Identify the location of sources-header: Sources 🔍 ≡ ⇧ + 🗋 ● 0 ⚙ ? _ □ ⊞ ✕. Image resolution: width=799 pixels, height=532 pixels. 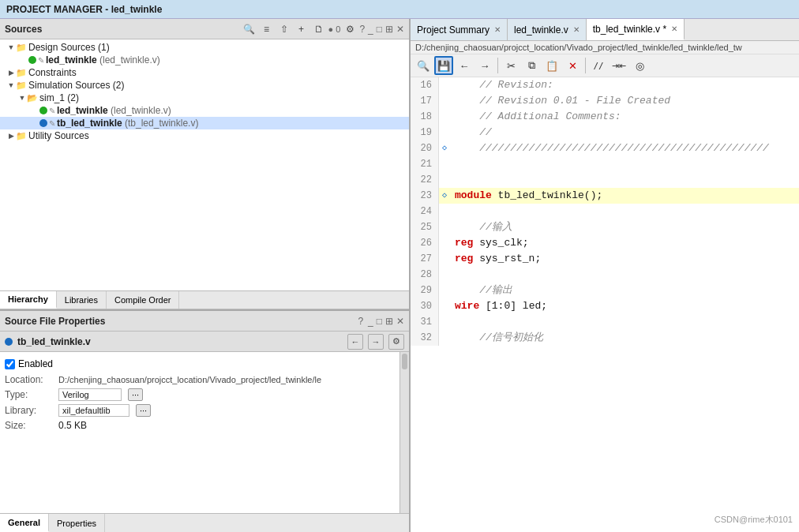
(204, 29).